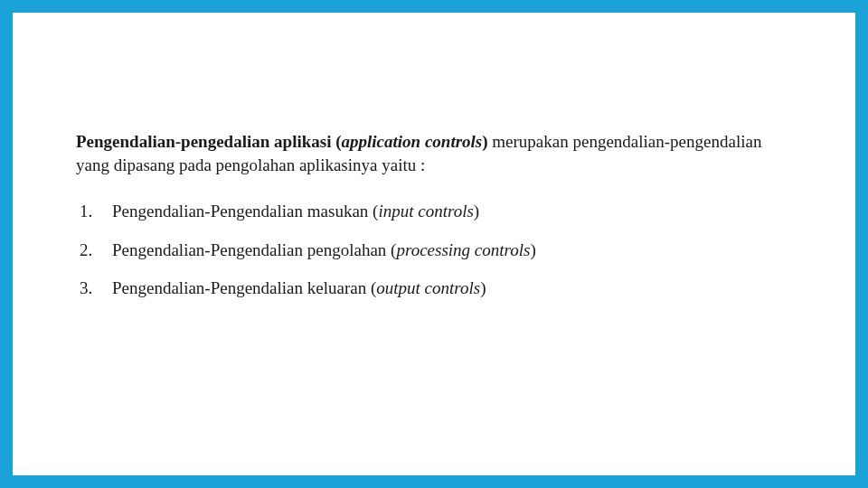 The image size is (868, 488). What do you see at coordinates (96, 289) in the screenshot?
I see `item-number: 3.` at bounding box center [96, 289].